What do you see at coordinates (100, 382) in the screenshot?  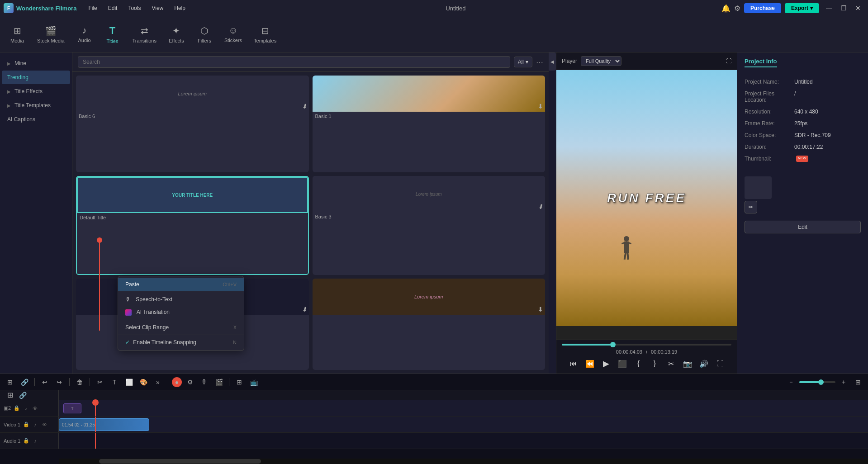 I see `split-button: ✂` at bounding box center [100, 382].